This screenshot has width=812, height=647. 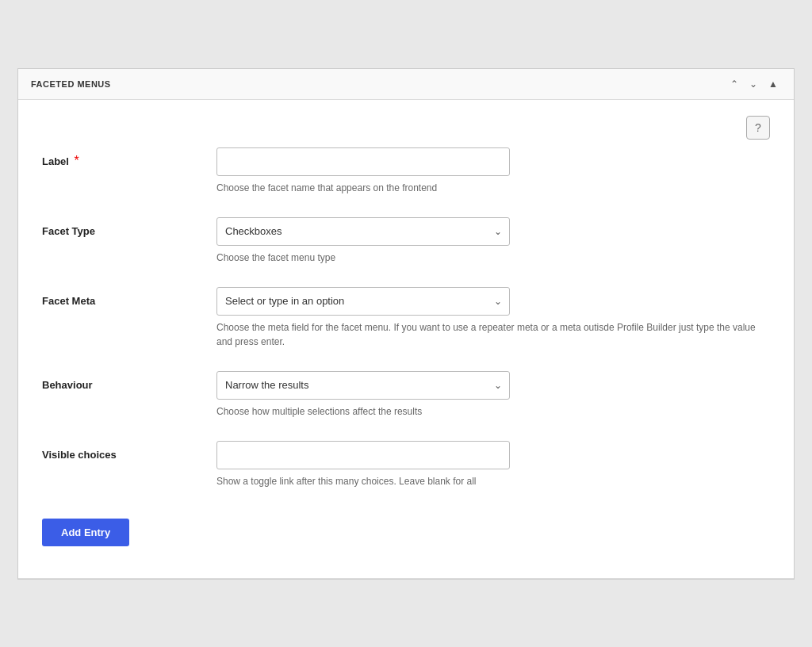 What do you see at coordinates (406, 579) in the screenshot?
I see `panel-footer` at bounding box center [406, 579].